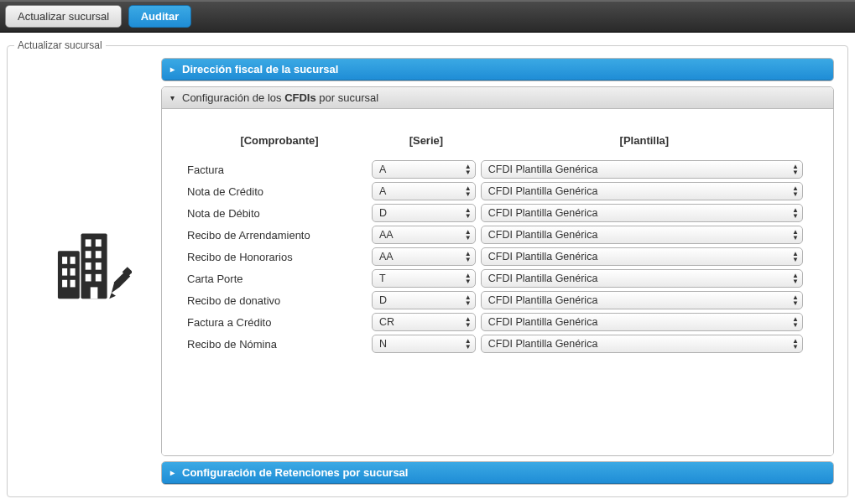 Image resolution: width=855 pixels, height=504 pixels. I want to click on tab-actualizar-sucursal: Actualizar sucursal, so click(64, 17).